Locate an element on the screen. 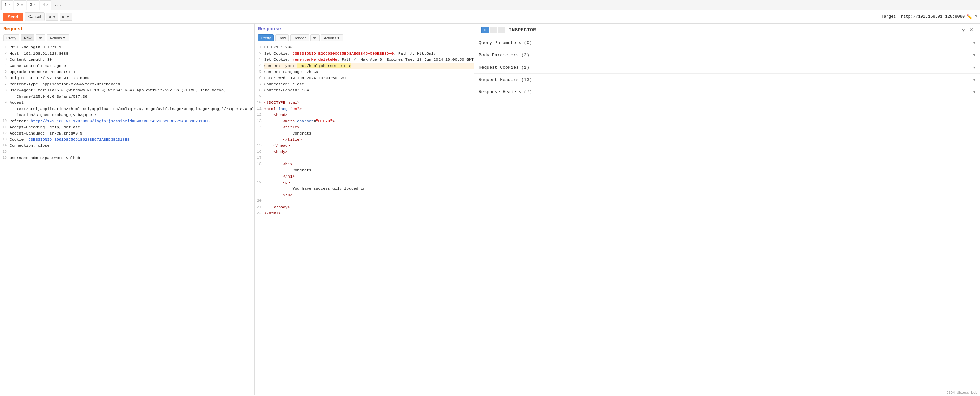  request-raw-btn: Raw is located at coordinates (28, 38).